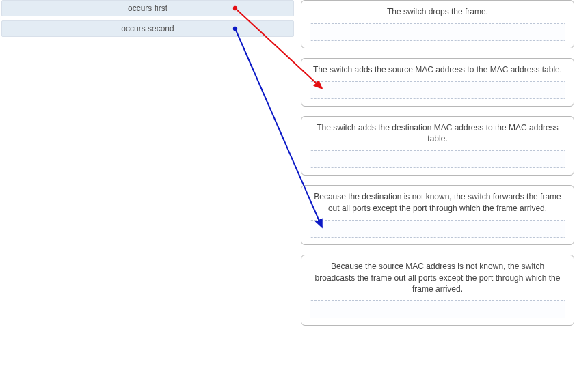  What do you see at coordinates (438, 146) in the screenshot?
I see `target-box: The switch adds the destination MAC addr…` at bounding box center [438, 146].